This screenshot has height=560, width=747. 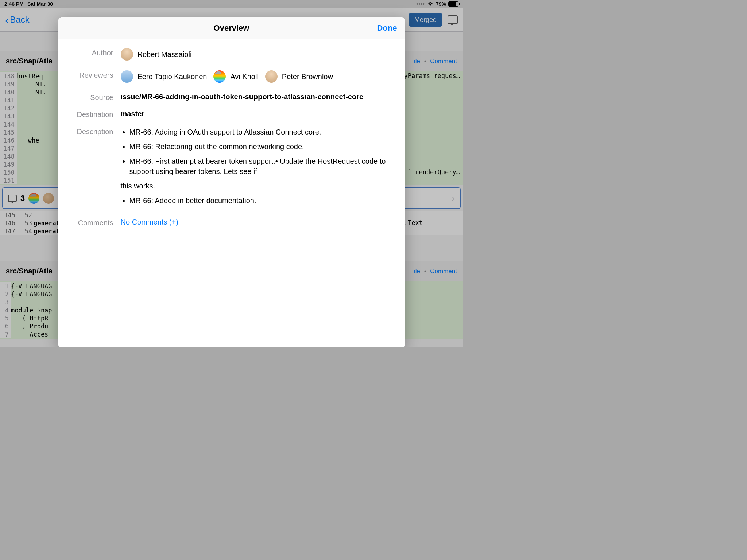 I want to click on no-comments-link: No Comments (+), so click(x=150, y=222).